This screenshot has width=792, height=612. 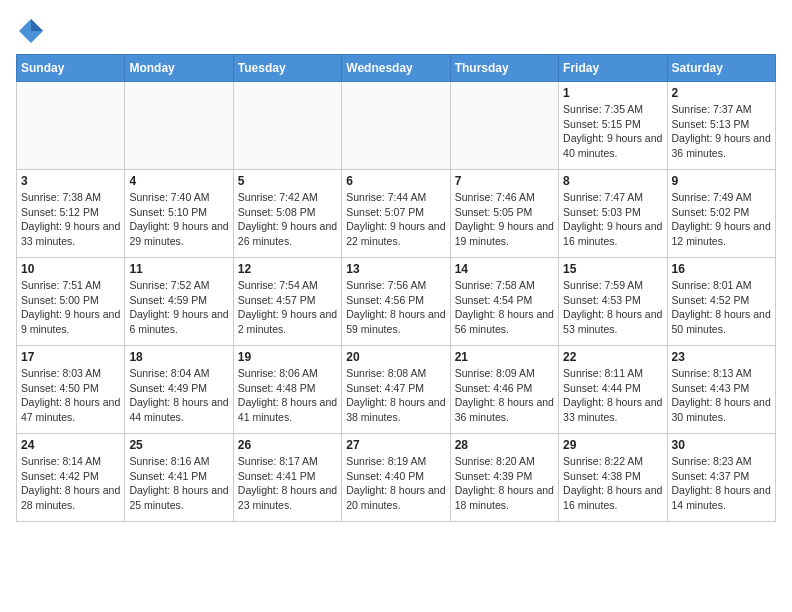 What do you see at coordinates (71, 478) in the screenshot?
I see `calendar-cell: 24Sunrise: 8:14 AM Sunset: 4:42 PM Dayli…` at bounding box center [71, 478].